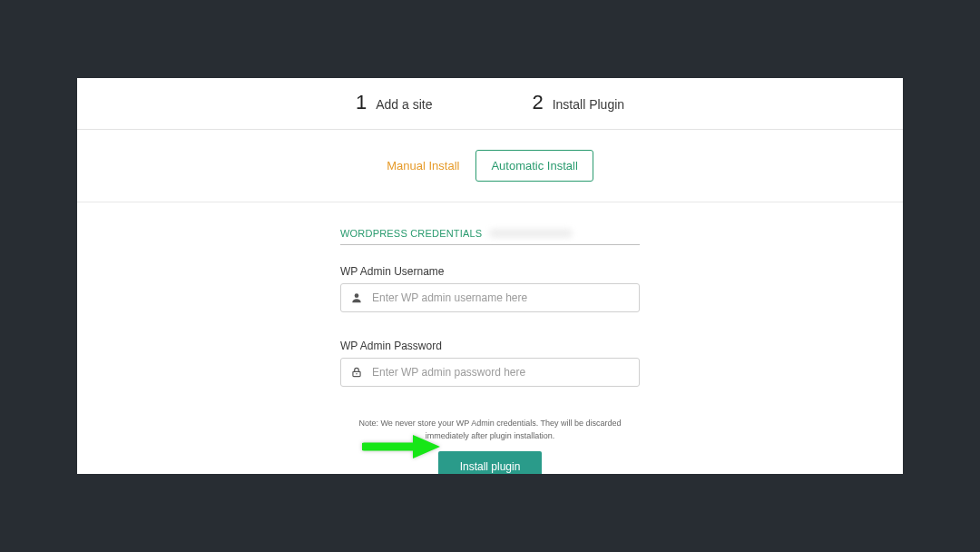 Image resolution: width=980 pixels, height=552 pixels. What do you see at coordinates (357, 372) in the screenshot?
I see `lock-icon` at bounding box center [357, 372].